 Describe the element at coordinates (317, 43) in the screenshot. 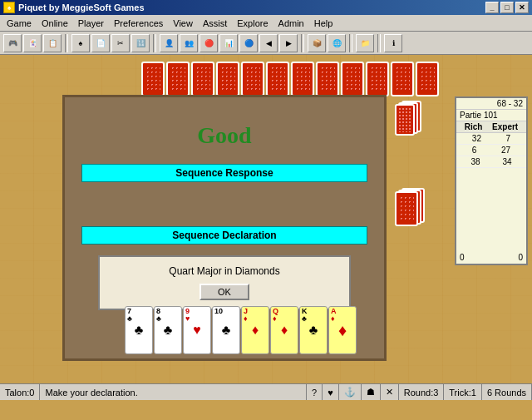

I see `toolbar-btn-15: 📦` at that location.